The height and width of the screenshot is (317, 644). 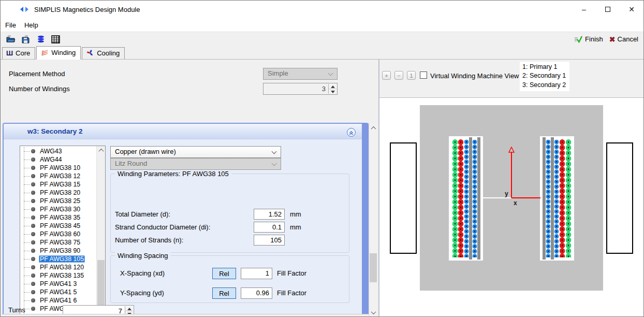 What do you see at coordinates (17, 310) in the screenshot?
I see `turns-label: Turns` at bounding box center [17, 310].